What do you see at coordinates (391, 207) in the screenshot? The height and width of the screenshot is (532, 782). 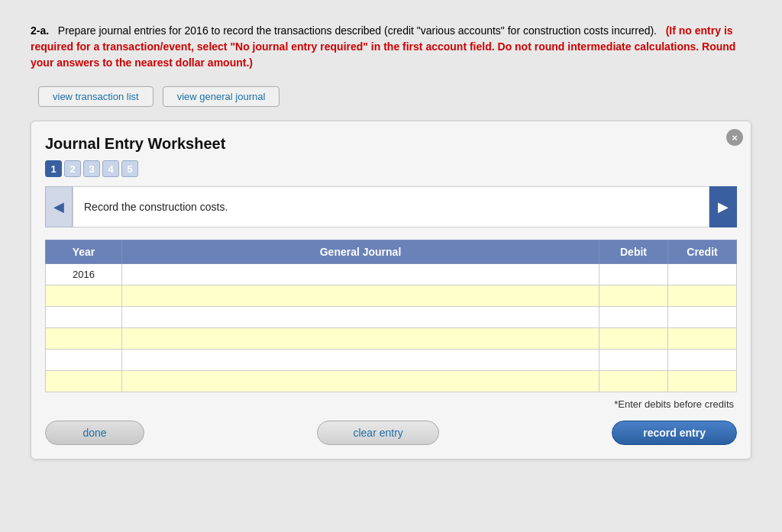 I see `nav-instruction: Record the construction costs.` at bounding box center [391, 207].